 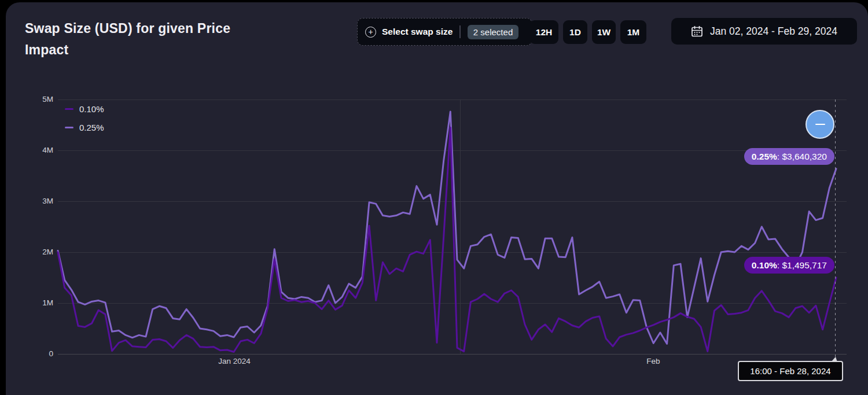 What do you see at coordinates (42, 252) in the screenshot?
I see `y-tick-2m: 2M` at bounding box center [42, 252].